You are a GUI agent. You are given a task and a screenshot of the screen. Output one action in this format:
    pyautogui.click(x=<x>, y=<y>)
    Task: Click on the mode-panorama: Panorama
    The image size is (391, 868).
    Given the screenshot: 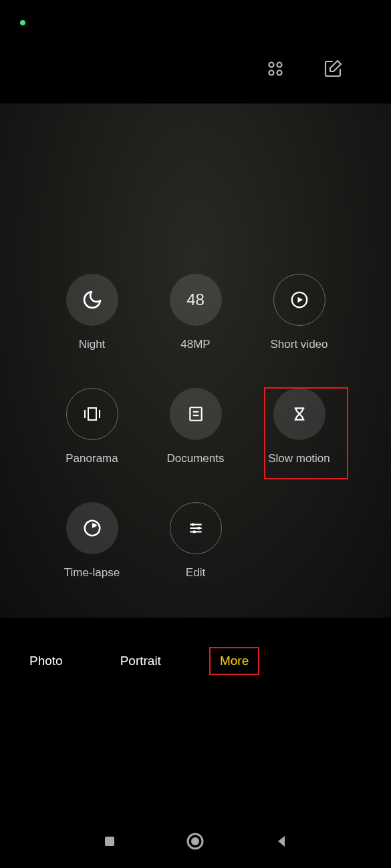 What is the action you would take?
    pyautogui.click(x=92, y=427)
    